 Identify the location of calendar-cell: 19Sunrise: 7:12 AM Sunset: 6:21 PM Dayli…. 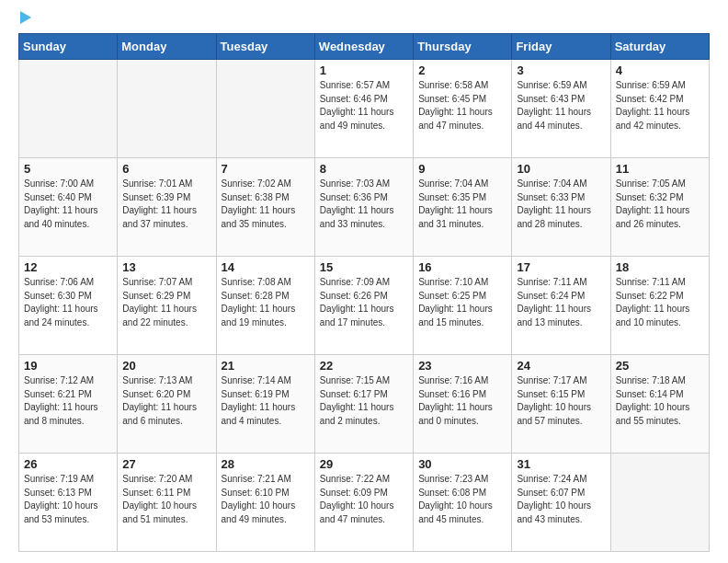
(68, 405).